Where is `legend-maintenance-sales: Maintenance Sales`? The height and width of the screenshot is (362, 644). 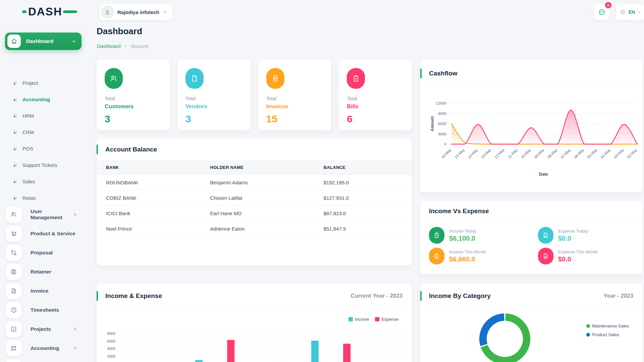
legend-maintenance-sales: Maintenance Sales is located at coordinates (608, 326).